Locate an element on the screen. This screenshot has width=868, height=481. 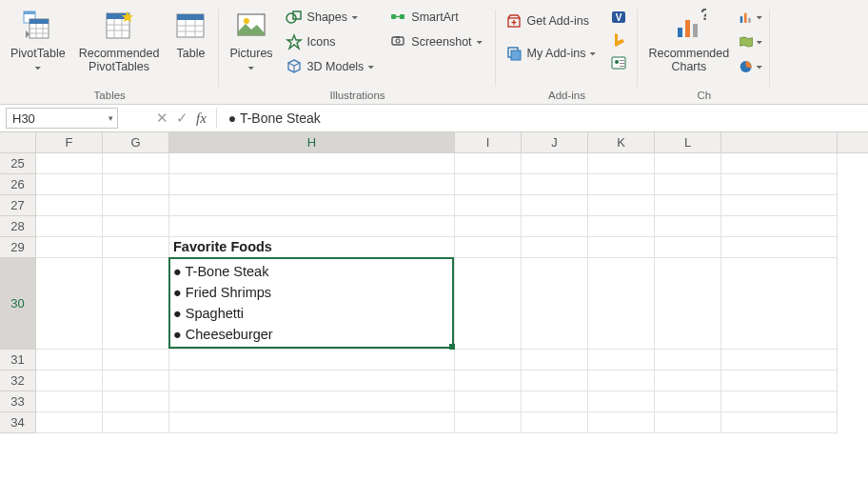
row-header: 29 is located at coordinates (17, 248).